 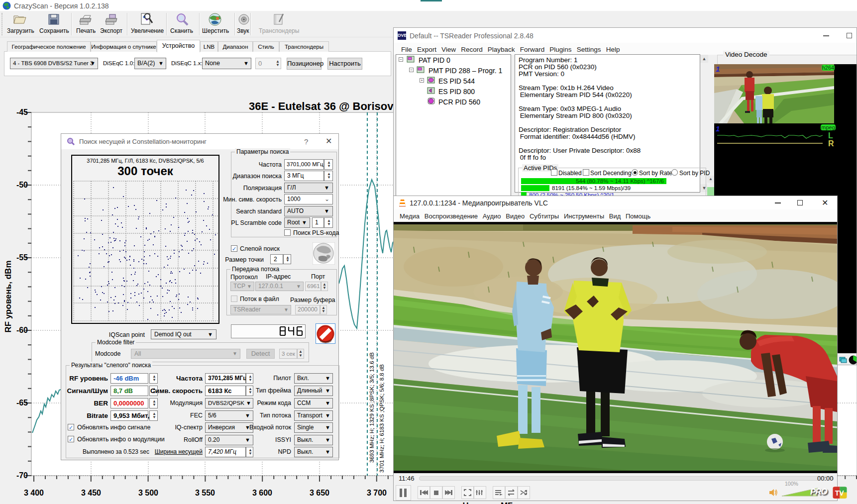 What do you see at coordinates (372, 407) in the screenshot?
I see `svg-text:3693 MHz; H; 1329 KS ;8PSK; 3/: 3693 MHz; H; 1329 KS ;8PSK; 3/5; 13.6 dB` at bounding box center [372, 407].